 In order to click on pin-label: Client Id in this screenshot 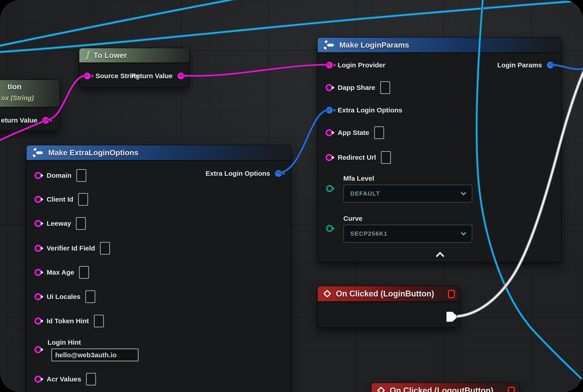, I will do `click(60, 200)`.